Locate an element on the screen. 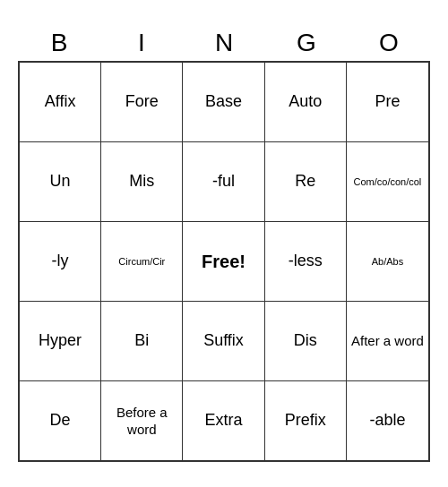 The width and height of the screenshot is (448, 487). bingo-cell-4-0: De is located at coordinates (61, 421).